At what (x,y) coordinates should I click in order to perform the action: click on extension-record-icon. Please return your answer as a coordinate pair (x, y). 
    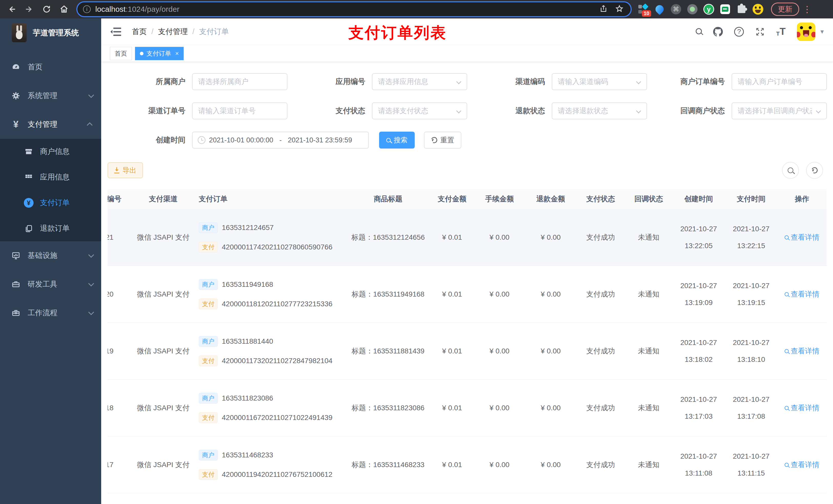
    Looking at the image, I should click on (692, 9).